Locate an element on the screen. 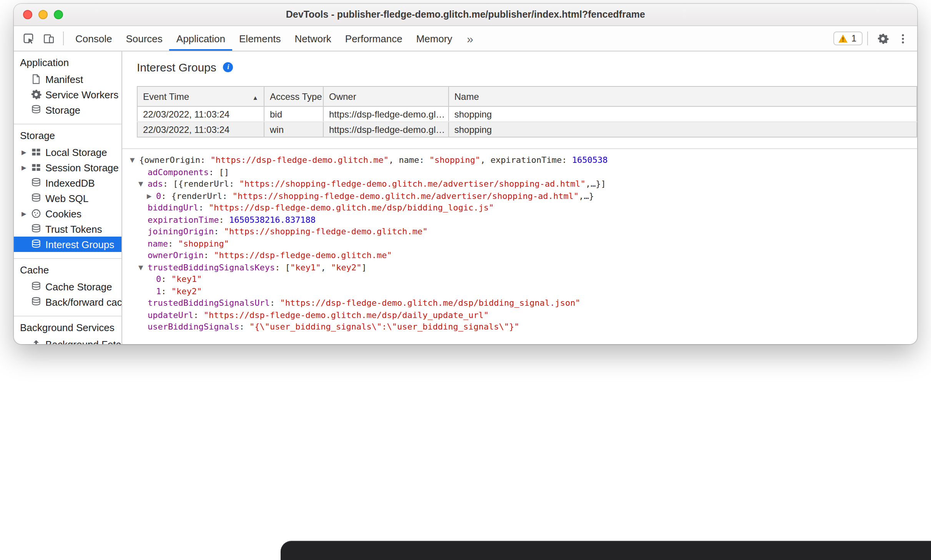  sidebar-item-storage: Storage is located at coordinates (68, 110).